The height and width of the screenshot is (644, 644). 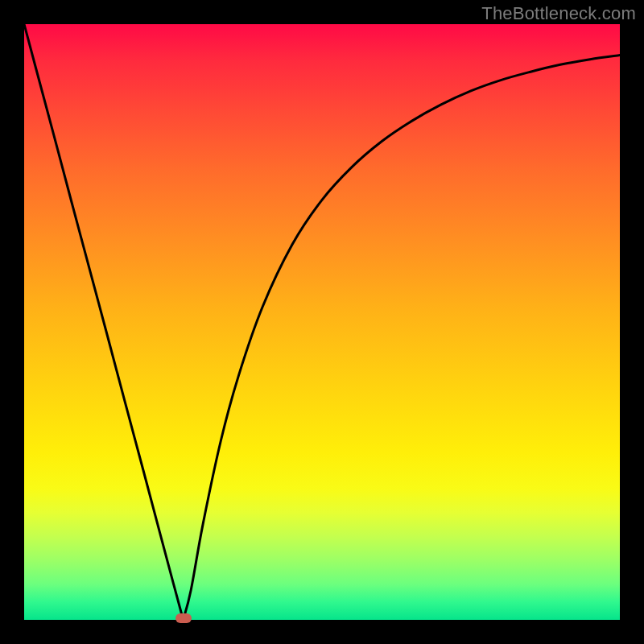 I want to click on watermark-text: TheBottleneck.com, so click(x=559, y=14).